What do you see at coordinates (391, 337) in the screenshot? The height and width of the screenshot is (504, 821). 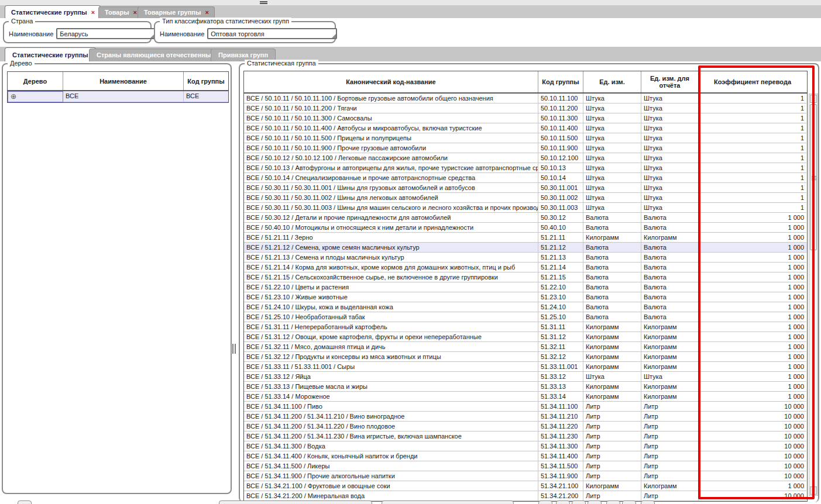 I see `group-cell-name: ВСЕ / 51.31.12 / Овощи, кроме картофеля,…` at bounding box center [391, 337].